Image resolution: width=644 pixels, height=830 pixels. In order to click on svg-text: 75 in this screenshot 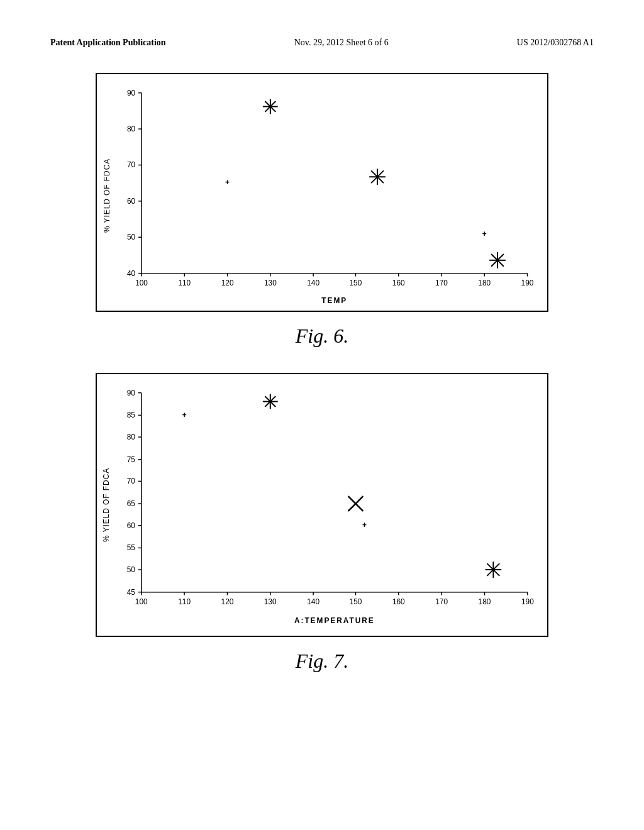, I will do `click(131, 460)`.